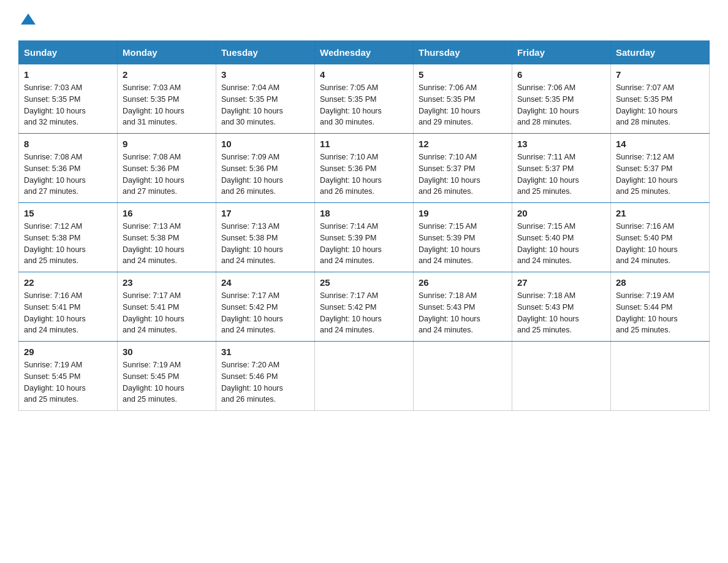  What do you see at coordinates (463, 144) in the screenshot?
I see `day-number: 12` at bounding box center [463, 144].